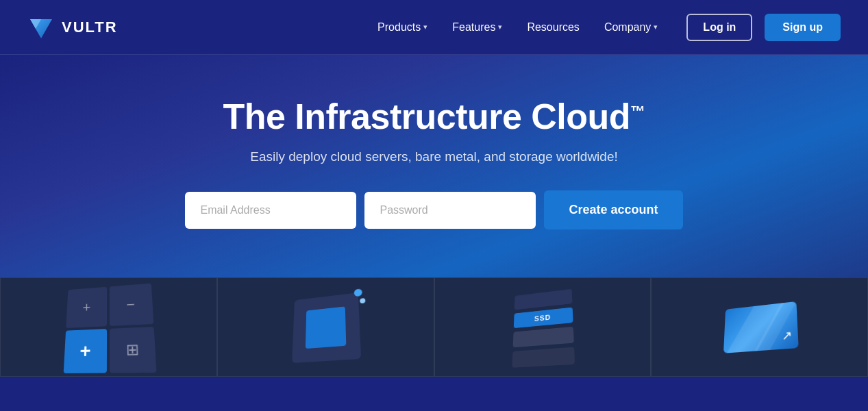 Image resolution: width=868 pixels, height=411 pixels. What do you see at coordinates (543, 327) in the screenshot?
I see `ssd-illustration: SSD` at bounding box center [543, 327].